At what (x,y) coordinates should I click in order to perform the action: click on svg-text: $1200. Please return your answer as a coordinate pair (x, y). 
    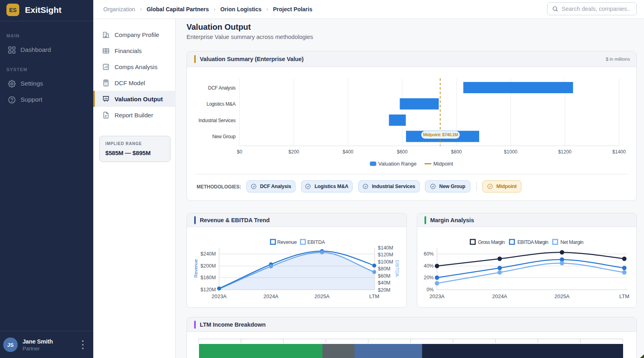
    Looking at the image, I should click on (565, 152).